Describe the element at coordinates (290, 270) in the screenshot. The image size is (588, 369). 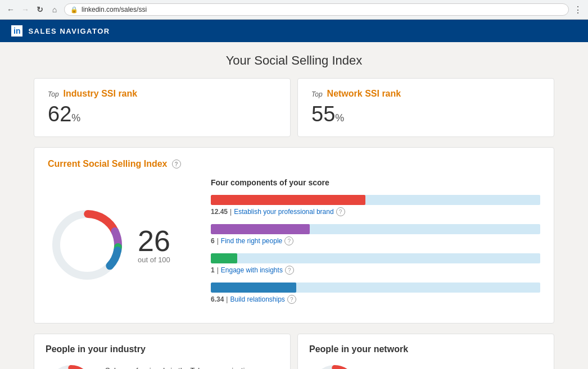
I see `comp-help-3: ?` at that location.